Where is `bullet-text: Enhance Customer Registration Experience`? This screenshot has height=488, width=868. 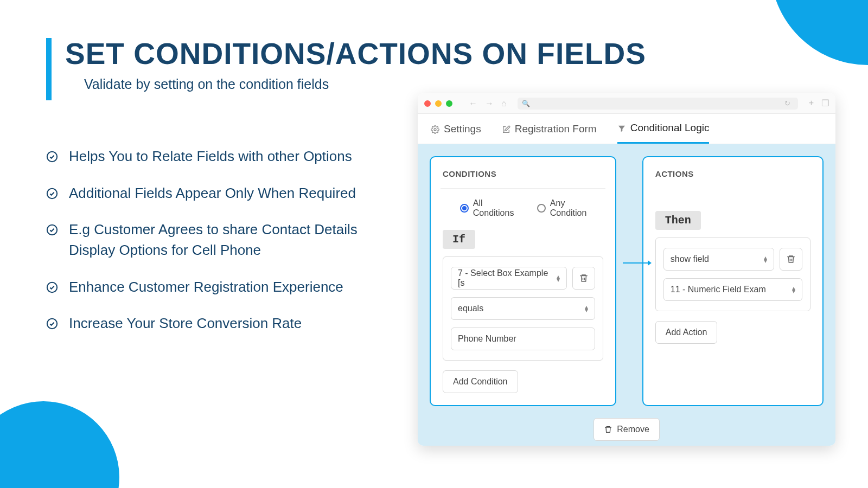
bullet-text: Enhance Customer Registration Experience is located at coordinates (206, 287).